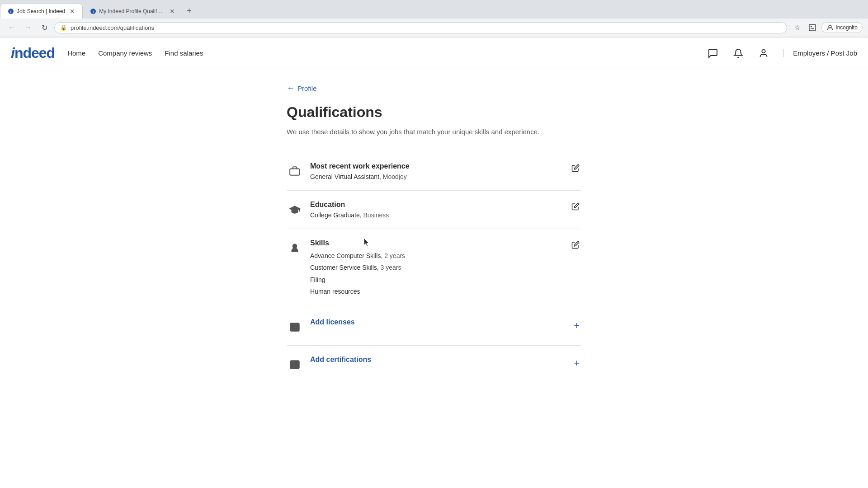  Describe the element at coordinates (107, 53) in the screenshot. I see `header-left: indeed Home Company reviews Find salarie…` at that location.